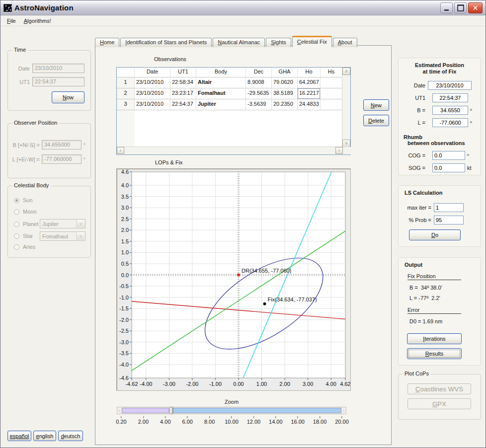 Image resolution: width=486 pixels, height=448 pixels. Describe the element at coordinates (232, 410) in the screenshot. I see `zoom-slider: ‹ ›` at that location.